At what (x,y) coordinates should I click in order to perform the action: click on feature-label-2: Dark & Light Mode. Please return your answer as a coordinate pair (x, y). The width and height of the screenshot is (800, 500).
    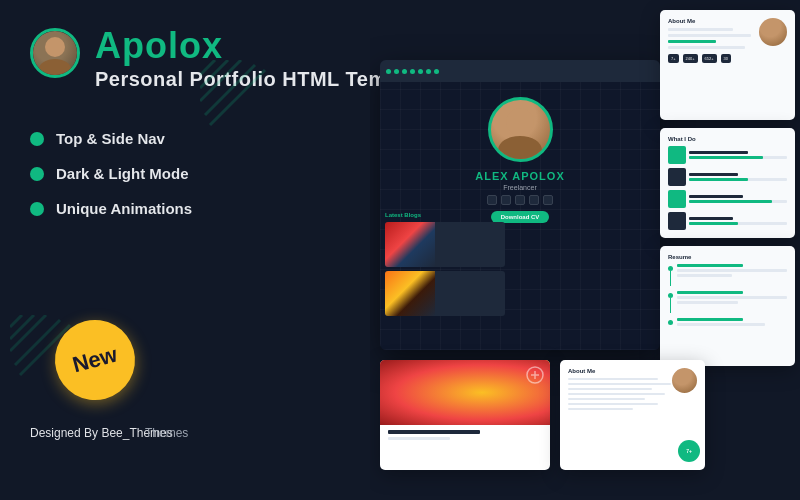
    Looking at the image, I should click on (122, 174).